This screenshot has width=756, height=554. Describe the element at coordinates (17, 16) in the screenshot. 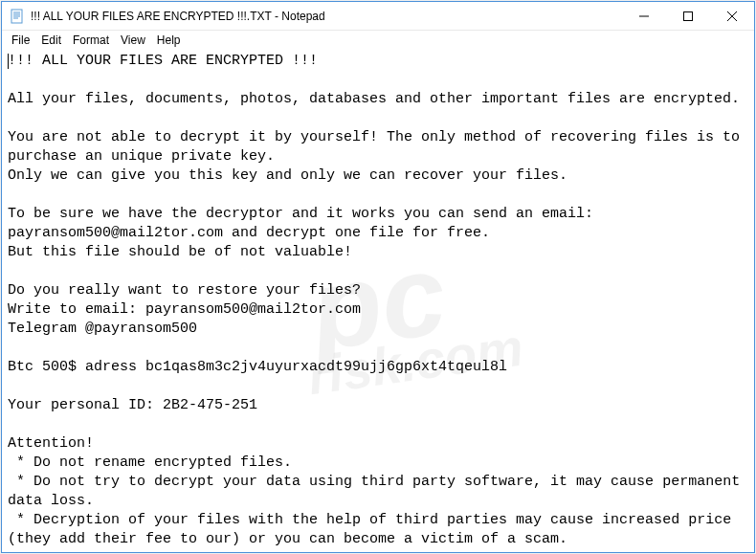

I see `notepad-icon` at that location.